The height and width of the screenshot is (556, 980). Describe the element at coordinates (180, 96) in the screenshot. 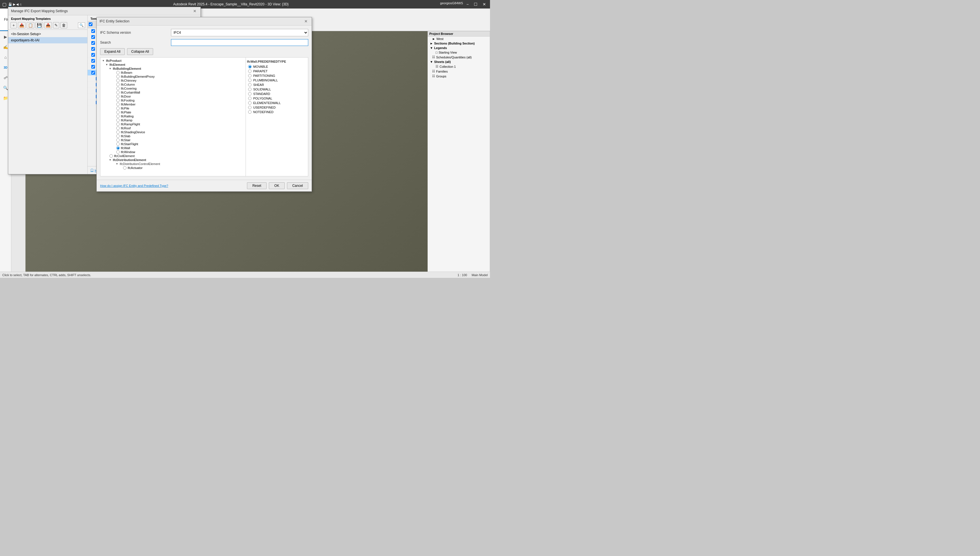

I see `leaf-ifcdoor: IfcDoor` at that location.